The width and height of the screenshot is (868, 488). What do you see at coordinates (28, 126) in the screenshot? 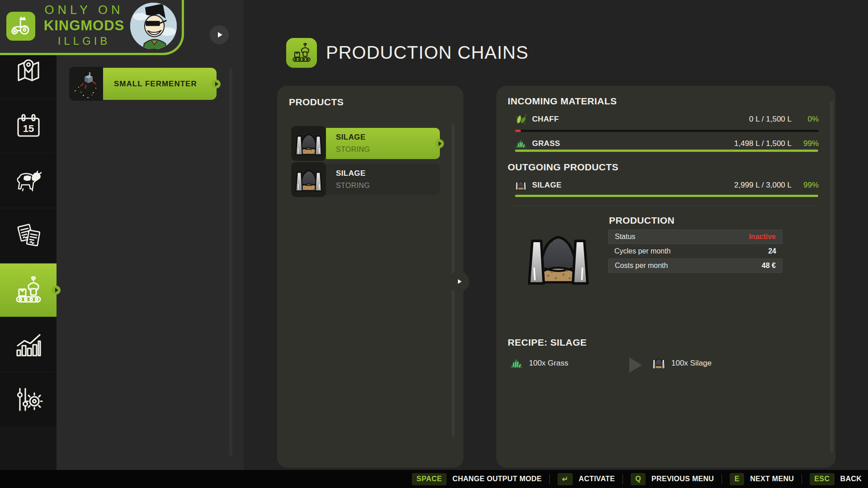
I see `sidebar-item-calendar: 15` at bounding box center [28, 126].